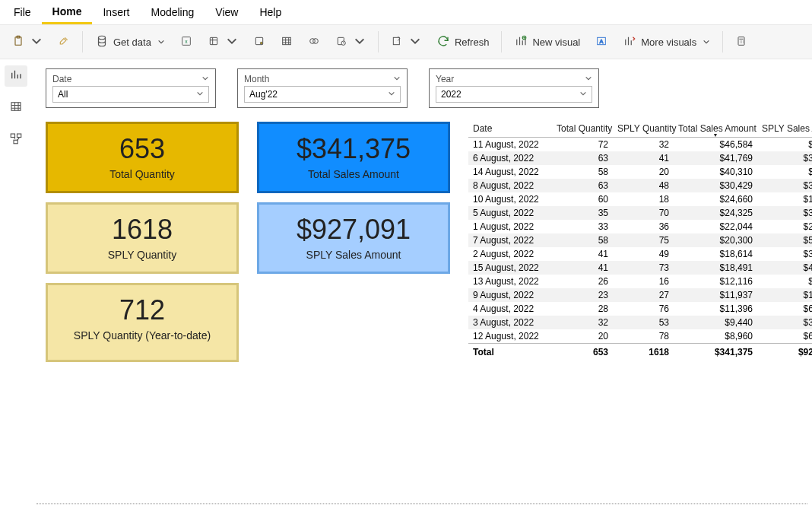  What do you see at coordinates (510, 322) in the screenshot?
I see `table-cell: 3 August, 2022` at bounding box center [510, 322].